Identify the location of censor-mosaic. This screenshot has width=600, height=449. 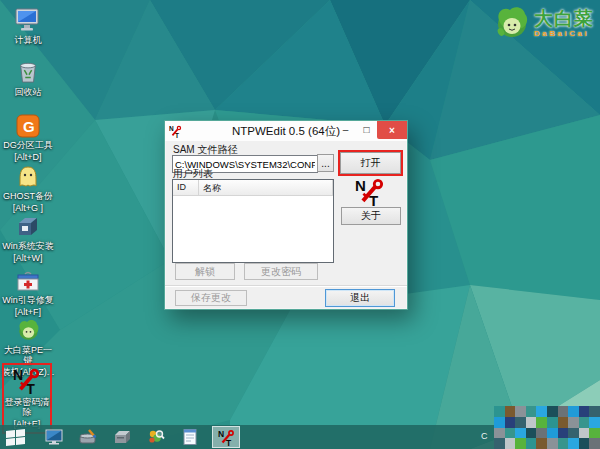
(547, 428).